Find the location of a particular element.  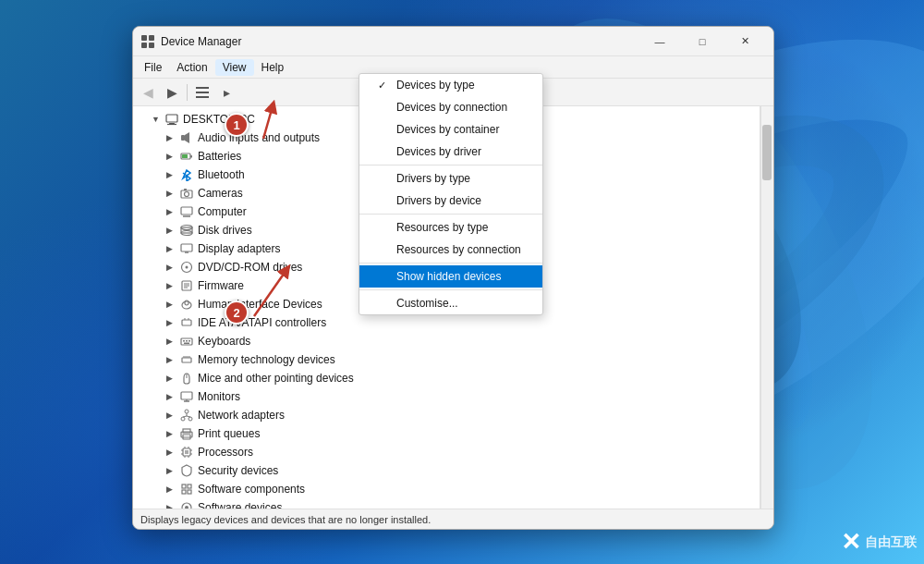

item-label: IDE ATA/ATAPI controllers is located at coordinates (262, 323).